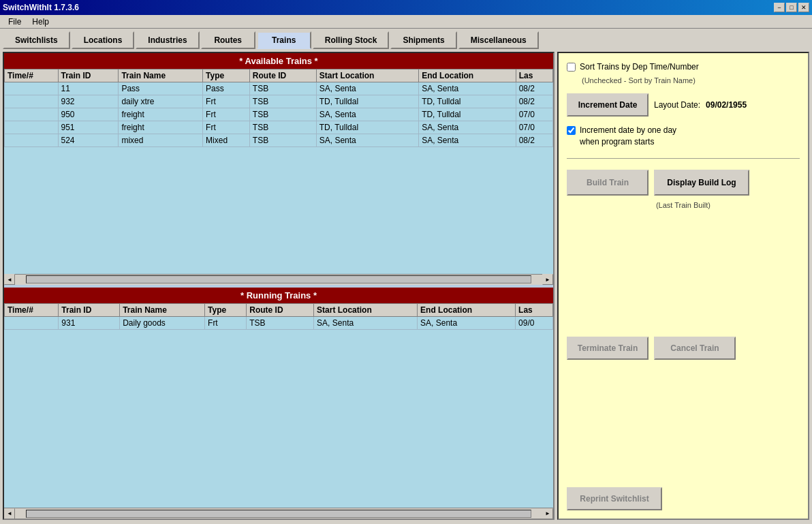  What do you see at coordinates (284, 40) in the screenshot?
I see `tab-trains: Trains` at bounding box center [284, 40].